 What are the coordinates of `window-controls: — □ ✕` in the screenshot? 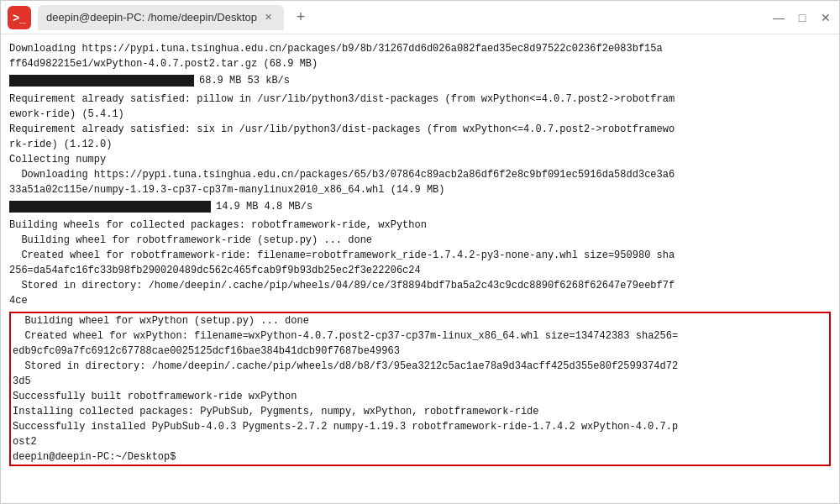 It's located at (802, 18).